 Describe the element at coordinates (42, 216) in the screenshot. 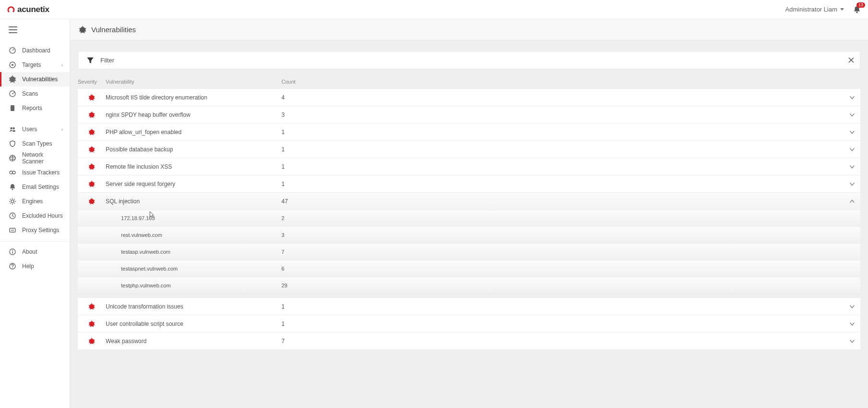

I see `sidebar-item-label: Excluded Hours` at that location.